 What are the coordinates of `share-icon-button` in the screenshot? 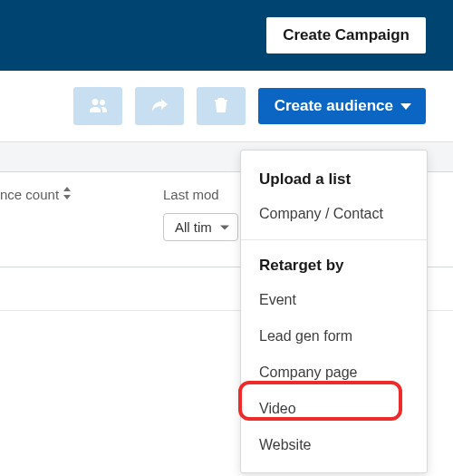 It's located at (159, 106).